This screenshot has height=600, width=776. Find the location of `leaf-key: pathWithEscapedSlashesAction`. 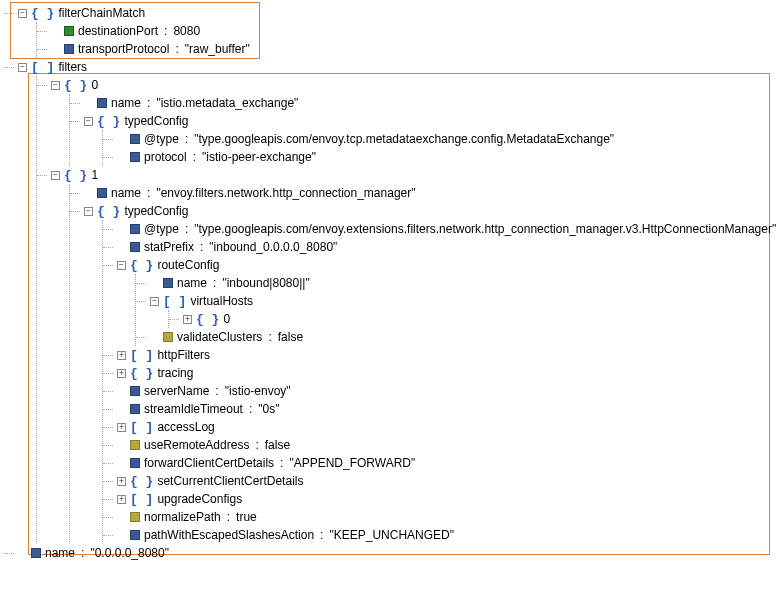

leaf-key: pathWithEscapedSlashesAction is located at coordinates (229, 535).